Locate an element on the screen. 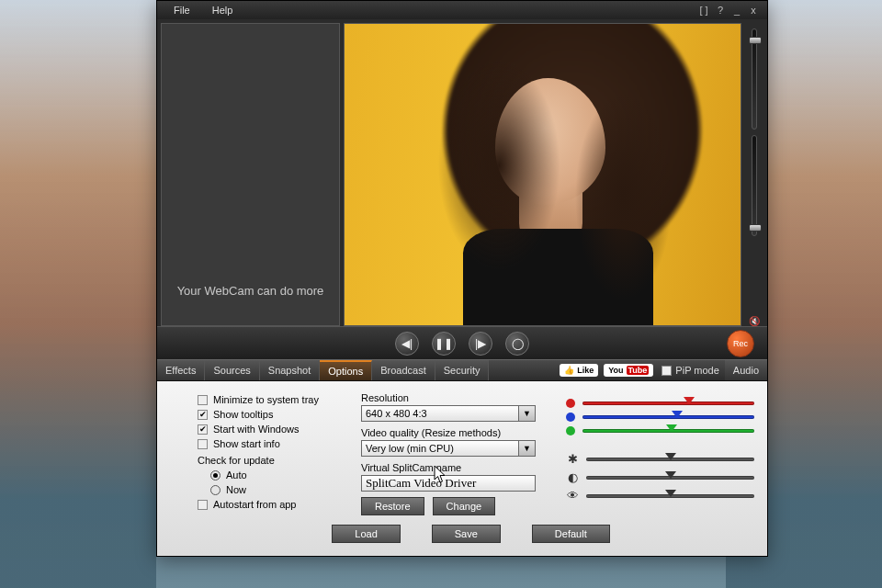 The height and width of the screenshot is (588, 882). titlebar-close-icon: x is located at coordinates (753, 10).